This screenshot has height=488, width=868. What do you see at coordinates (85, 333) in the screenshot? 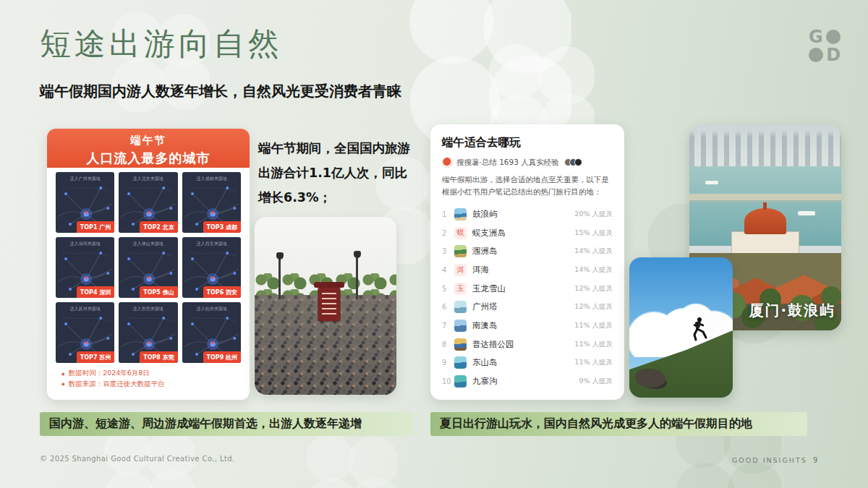
I see `migration-map-tile: 迁入苏州来源地TOP7 苏州` at bounding box center [85, 333].